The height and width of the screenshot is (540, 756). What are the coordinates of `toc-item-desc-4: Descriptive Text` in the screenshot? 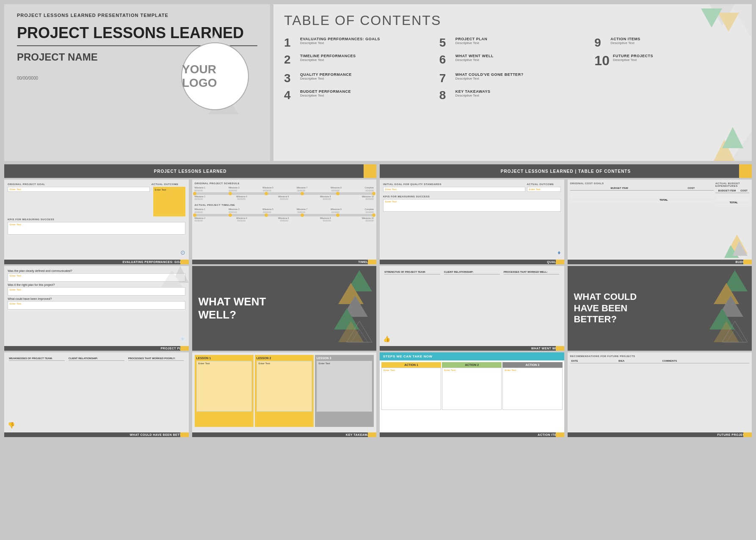 It's located at (326, 96).